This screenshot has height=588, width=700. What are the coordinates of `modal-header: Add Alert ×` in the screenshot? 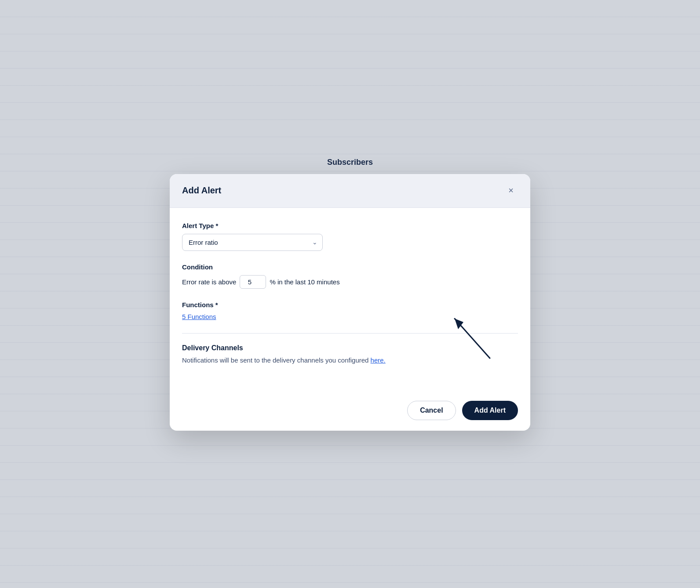 It's located at (350, 191).